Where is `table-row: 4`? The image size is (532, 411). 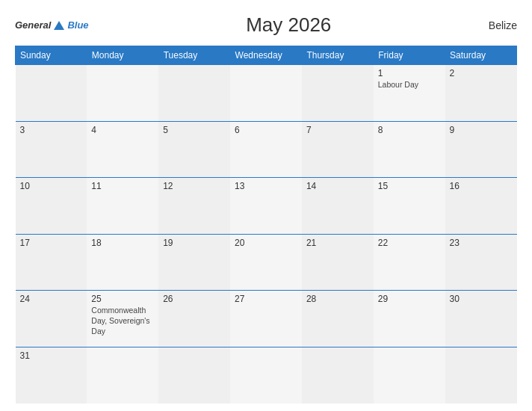
table-row: 4 is located at coordinates (123, 149).